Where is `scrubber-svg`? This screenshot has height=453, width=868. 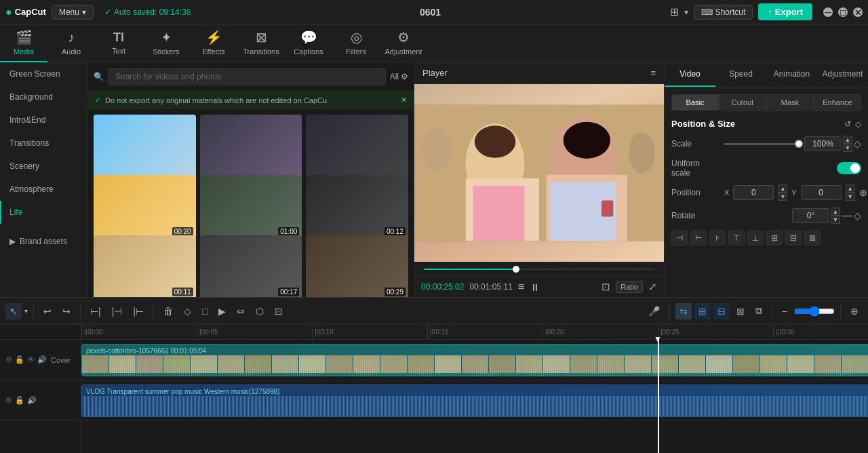 scrubber-svg is located at coordinates (539, 269).